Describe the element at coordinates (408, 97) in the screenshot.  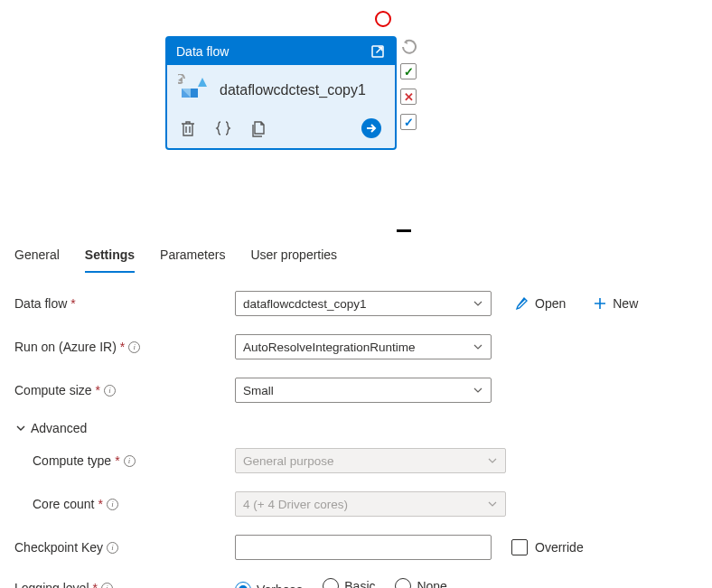
I see `status-fail-icon: ✕` at that location.